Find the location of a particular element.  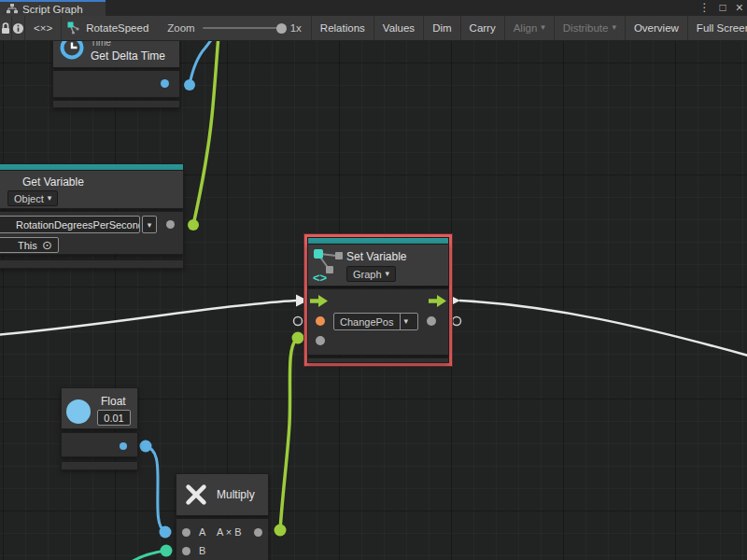

node-category: Time is located at coordinates (101, 45).